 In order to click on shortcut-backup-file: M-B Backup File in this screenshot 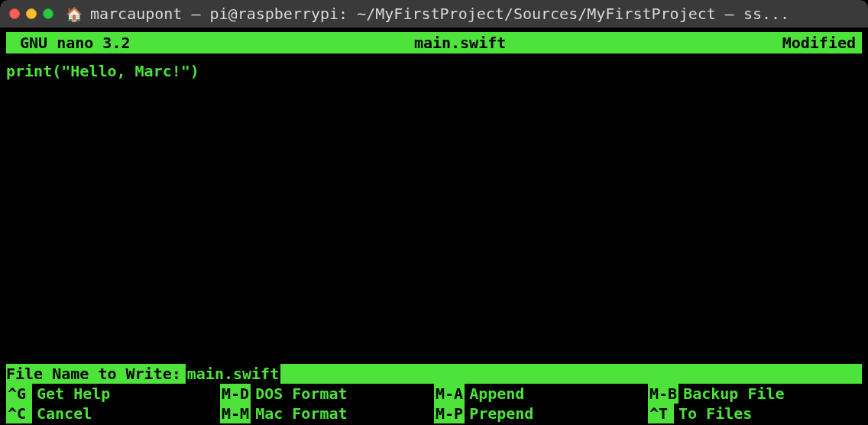, I will do `click(755, 394)`.